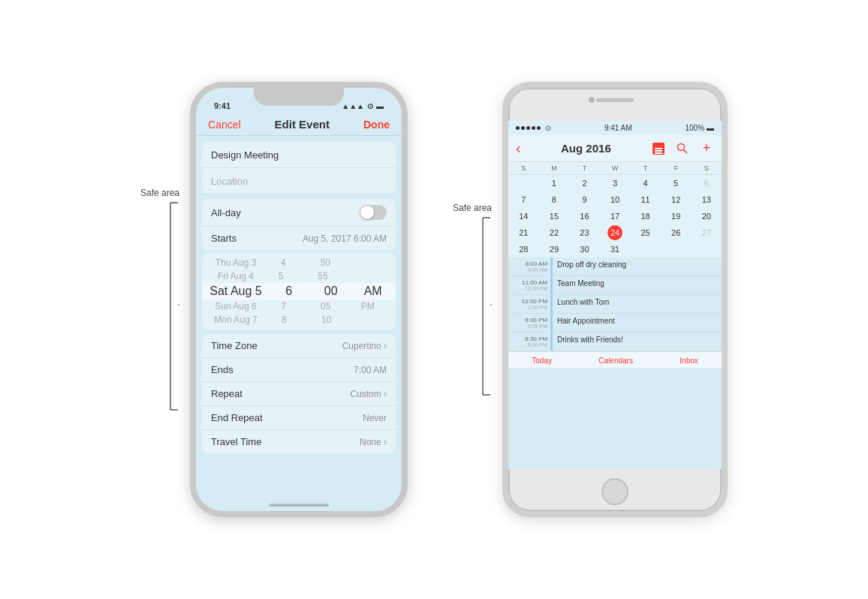 The height and width of the screenshot is (599, 868). I want to click on cal-day-21: 21, so click(524, 233).